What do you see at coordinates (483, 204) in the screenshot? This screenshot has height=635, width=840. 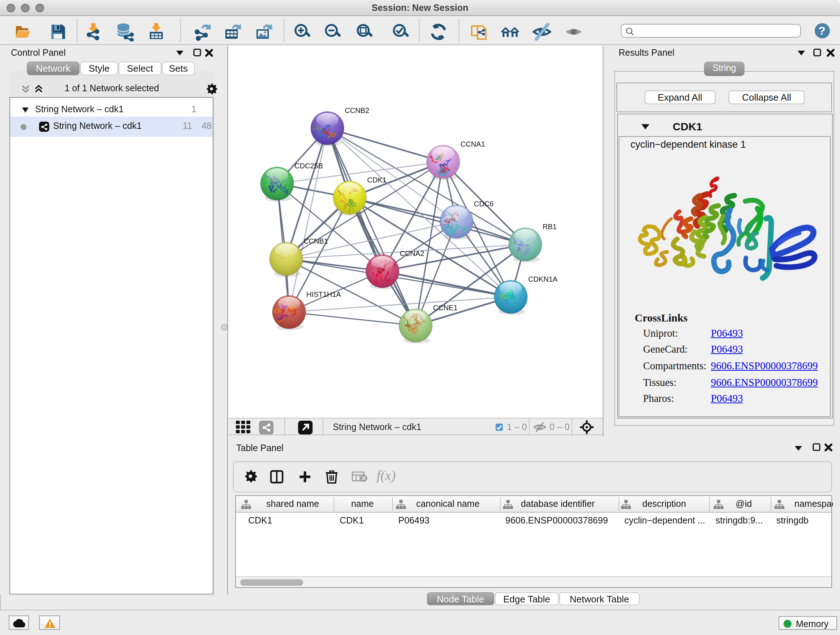 I see `svg-text: CDC6` at bounding box center [483, 204].